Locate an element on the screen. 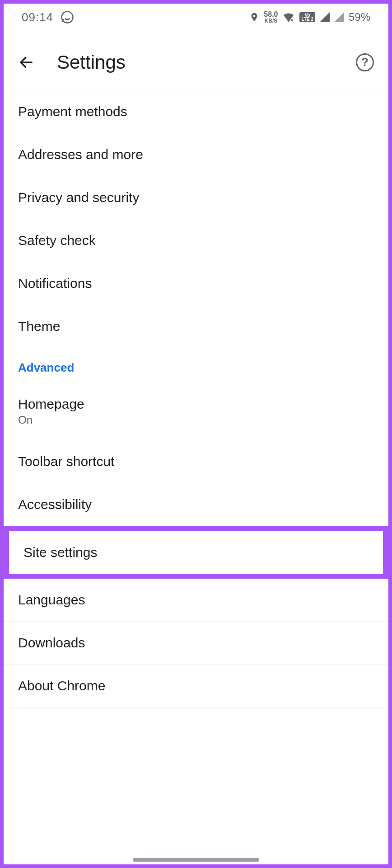  setting-label: Notifications is located at coordinates (196, 283).